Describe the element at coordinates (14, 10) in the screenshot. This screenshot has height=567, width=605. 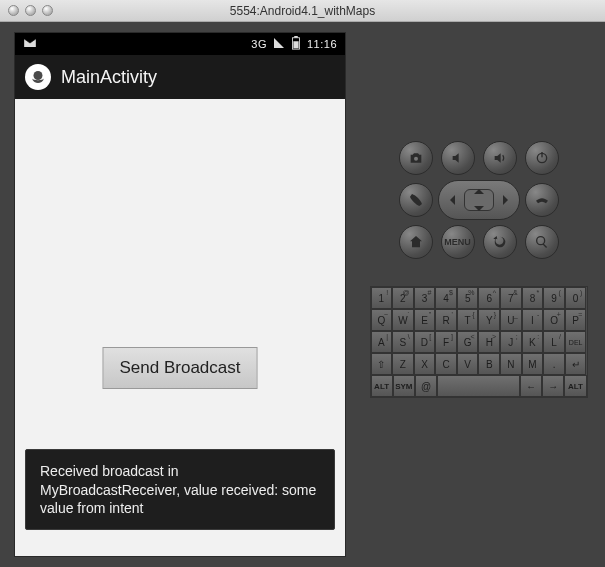
I see `close-window-button` at that location.